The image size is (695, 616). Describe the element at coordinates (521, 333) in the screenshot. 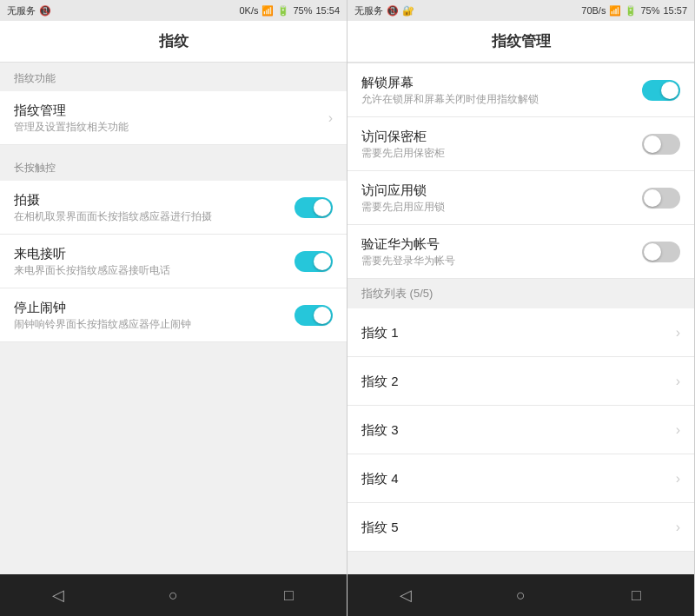

I see `fingerprint-1-item: 指纹 1 ›` at that location.